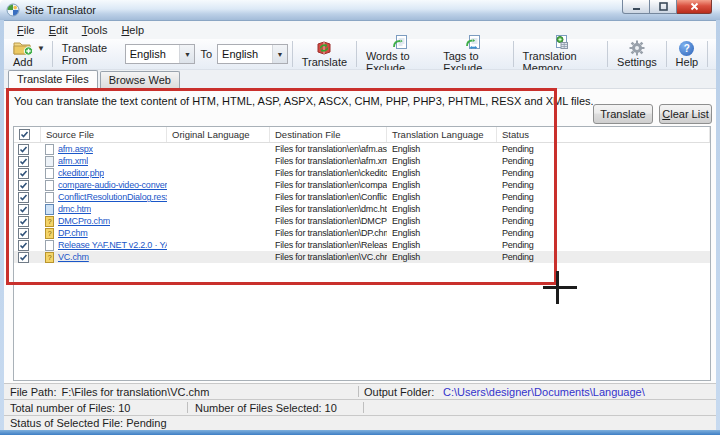 This screenshot has width=720, height=435. Describe the element at coordinates (688, 62) in the screenshot. I see `help-label: Help` at that location.